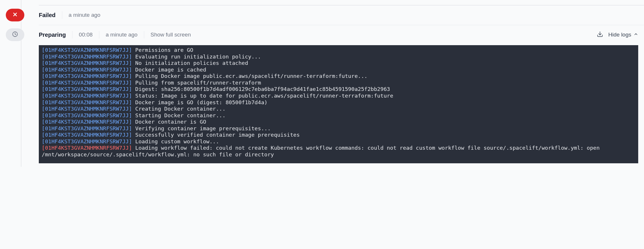  Describe the element at coordinates (15, 35) in the screenshot. I see `preparing-badge` at that location.